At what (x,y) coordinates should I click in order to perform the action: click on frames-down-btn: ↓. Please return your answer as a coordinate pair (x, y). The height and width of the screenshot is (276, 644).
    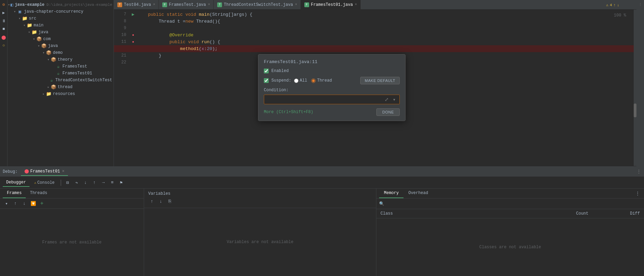
    Looking at the image, I should click on (24, 204).